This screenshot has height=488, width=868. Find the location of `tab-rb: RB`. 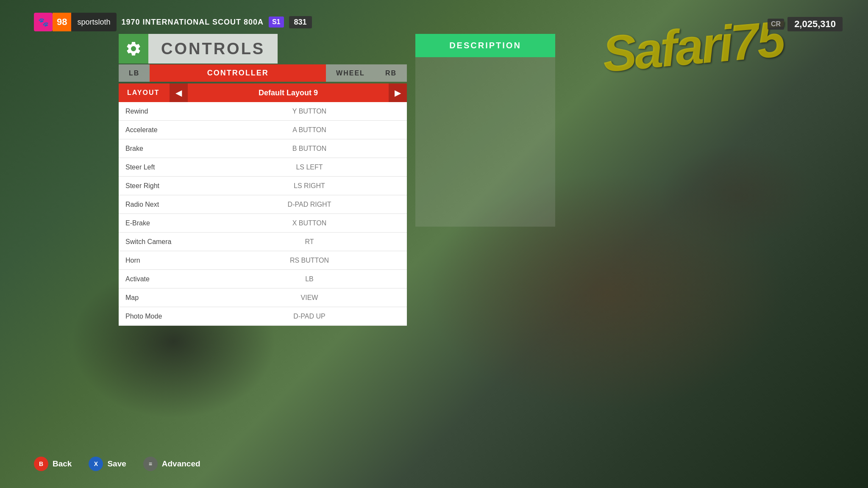

tab-rb: RB is located at coordinates (391, 73).